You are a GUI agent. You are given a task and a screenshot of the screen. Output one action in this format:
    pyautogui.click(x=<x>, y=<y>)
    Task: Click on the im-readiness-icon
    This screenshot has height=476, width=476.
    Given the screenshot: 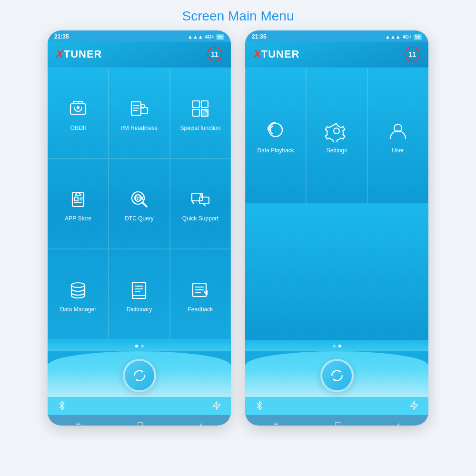 What is the action you would take?
    pyautogui.click(x=139, y=109)
    